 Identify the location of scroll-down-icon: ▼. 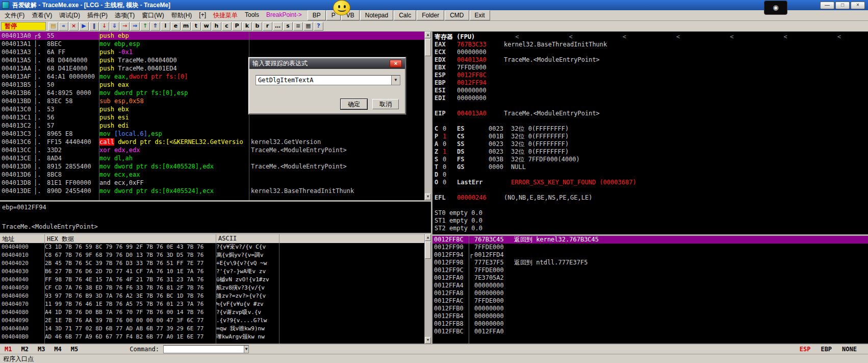
(428, 197).